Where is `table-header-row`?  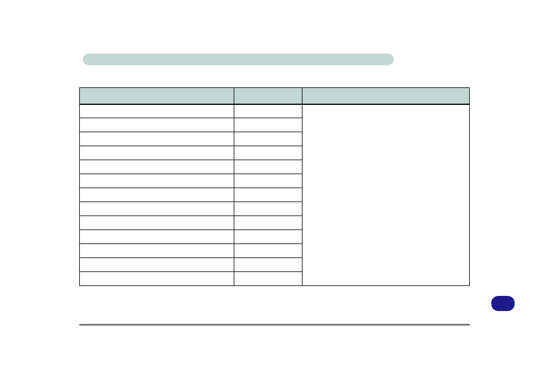 table-header-row is located at coordinates (275, 96).